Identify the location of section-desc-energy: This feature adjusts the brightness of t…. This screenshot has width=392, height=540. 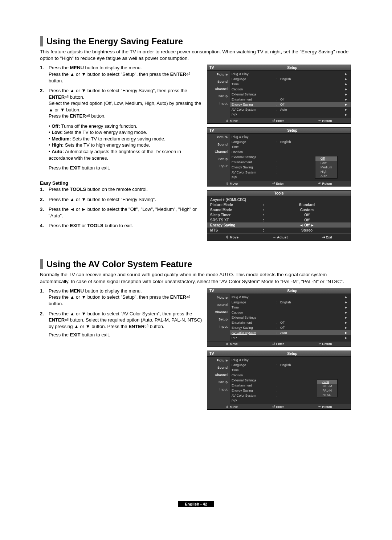
(196, 55).